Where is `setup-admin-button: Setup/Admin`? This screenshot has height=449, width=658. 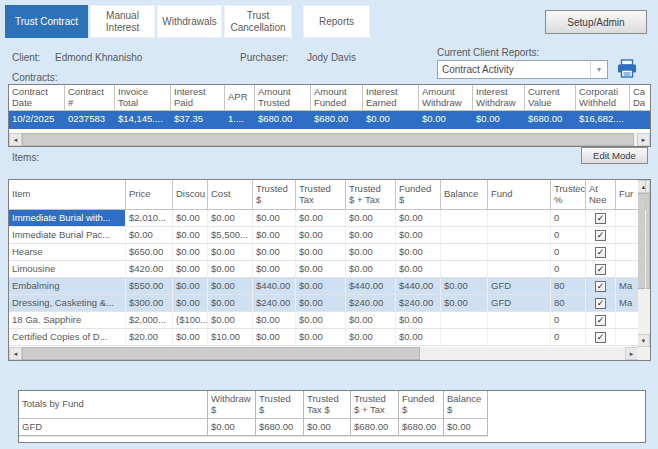 setup-admin-button: Setup/Admin is located at coordinates (596, 22).